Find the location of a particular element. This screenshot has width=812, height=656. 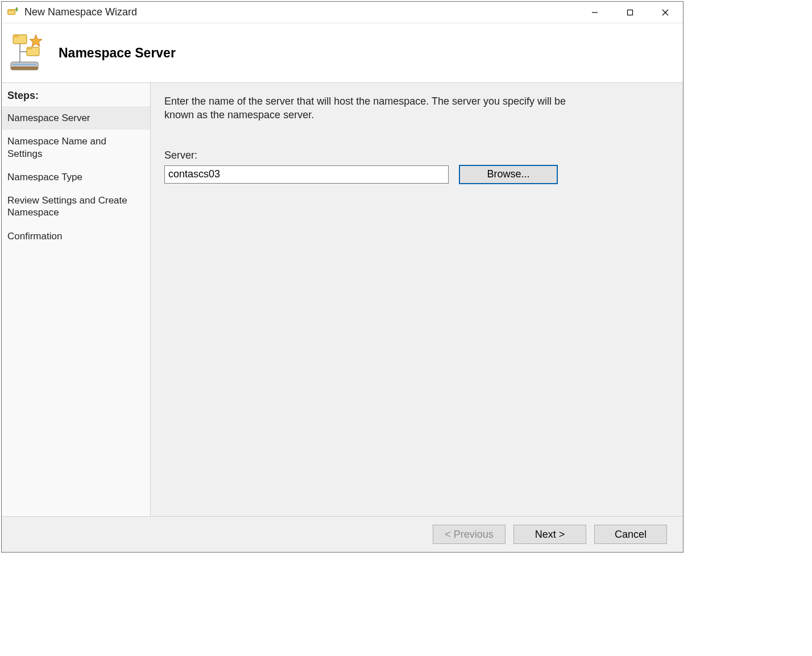

titlebar: New Namespace Wizard is located at coordinates (342, 13).